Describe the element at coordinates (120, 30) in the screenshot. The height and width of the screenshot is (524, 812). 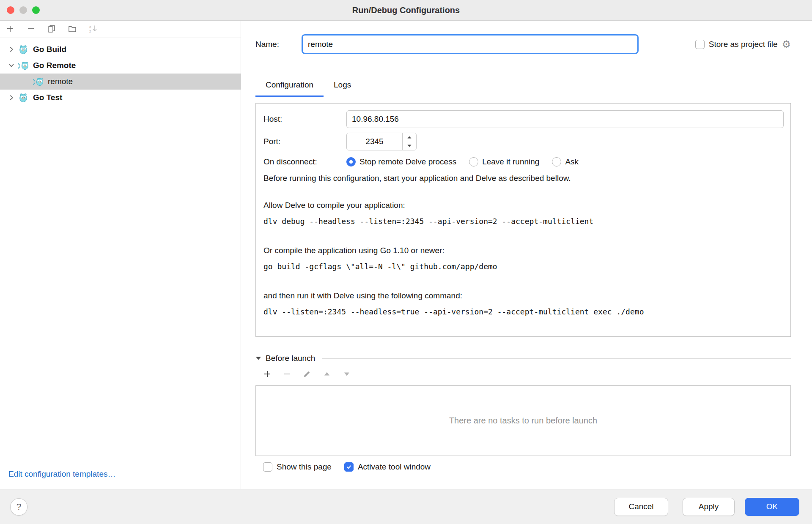
I see `sidebar-toolbar: az` at that location.